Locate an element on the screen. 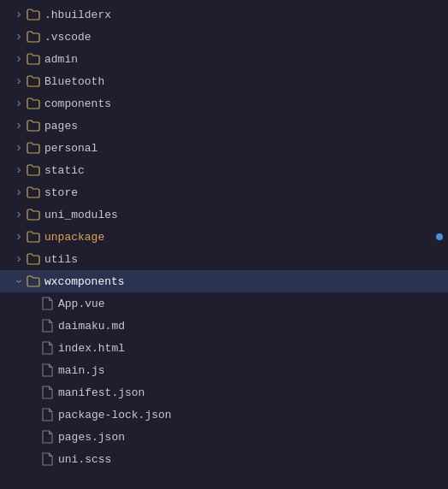  folder-item-components: components is located at coordinates (224, 103).